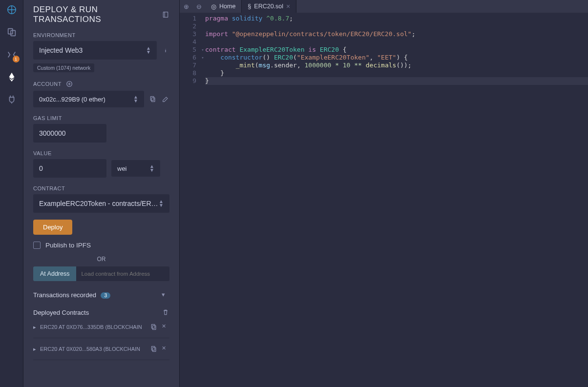 The height and width of the screenshot is (387, 588). What do you see at coordinates (12, 193) in the screenshot?
I see `icon-sidebar: 1` at bounding box center [12, 193].